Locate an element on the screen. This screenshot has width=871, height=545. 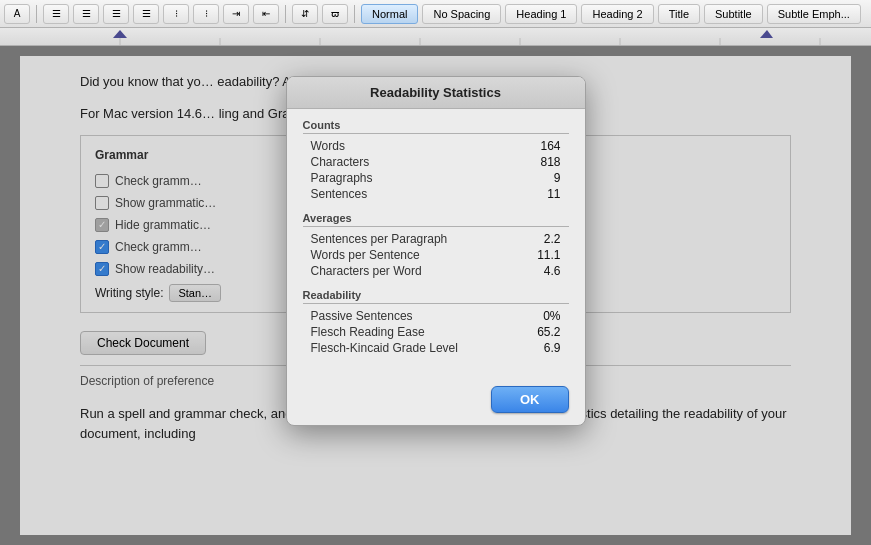
list-icon: ⁝ is located at coordinates (176, 14).